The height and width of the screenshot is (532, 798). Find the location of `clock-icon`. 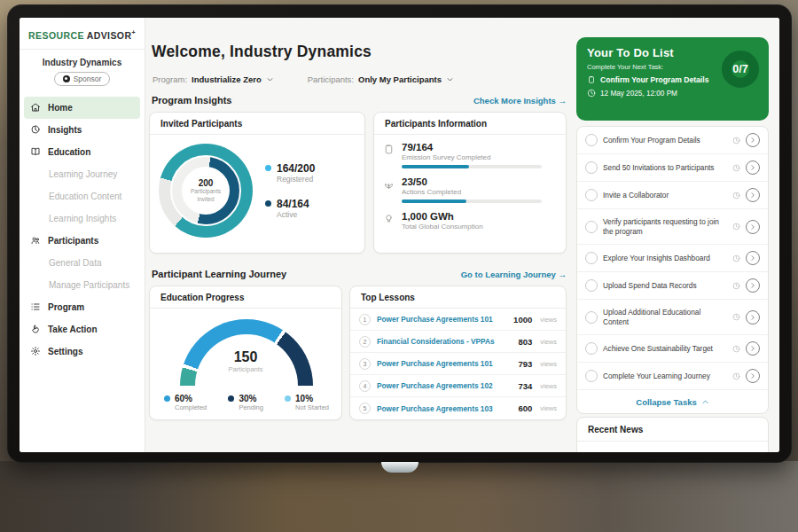

clock-icon is located at coordinates (736, 317).